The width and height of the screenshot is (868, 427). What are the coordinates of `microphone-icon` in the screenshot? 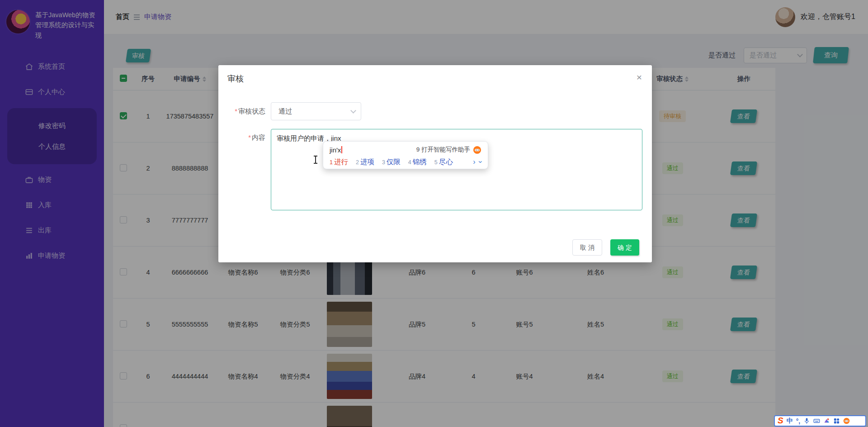 It's located at (807, 421).